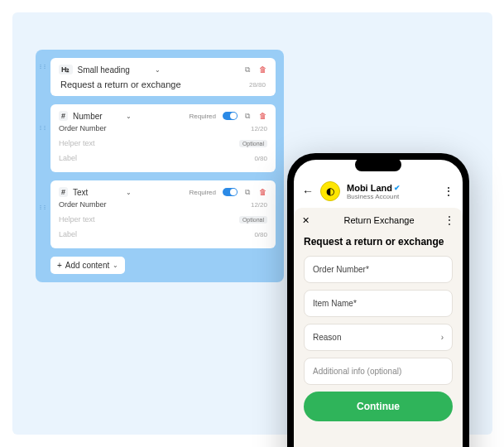 The image size is (504, 447). Describe the element at coordinates (378, 165) in the screenshot. I see `phone-notch` at that location.